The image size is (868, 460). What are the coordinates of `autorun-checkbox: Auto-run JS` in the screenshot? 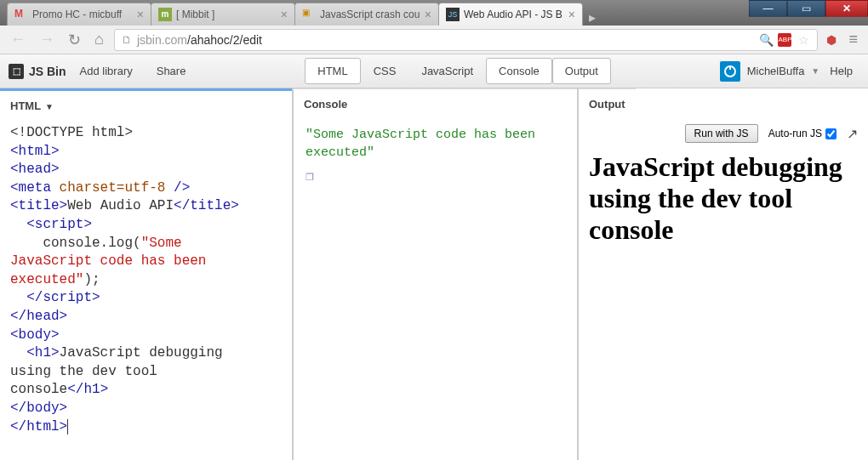 It's located at (802, 133).